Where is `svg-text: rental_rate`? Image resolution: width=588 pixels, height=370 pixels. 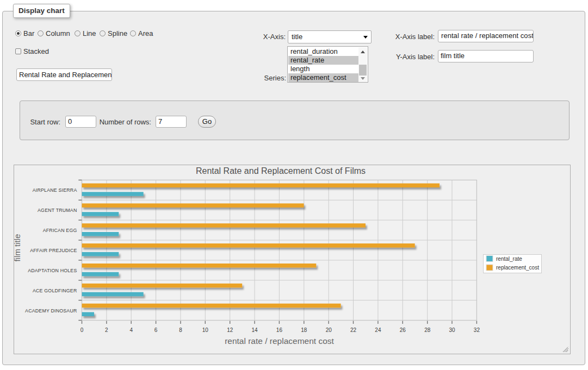 svg-text: rental_rate is located at coordinates (509, 259).